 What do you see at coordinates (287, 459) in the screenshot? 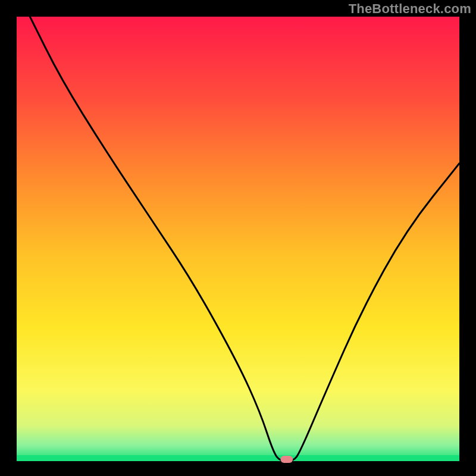
I see `minimum-marker` at bounding box center [287, 459].